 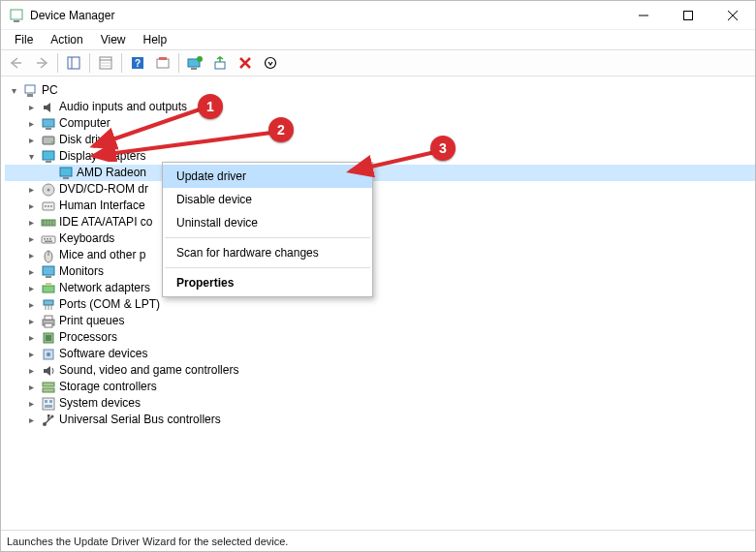 I want to click on tree-item-label: Keyboards, so click(x=87, y=238).